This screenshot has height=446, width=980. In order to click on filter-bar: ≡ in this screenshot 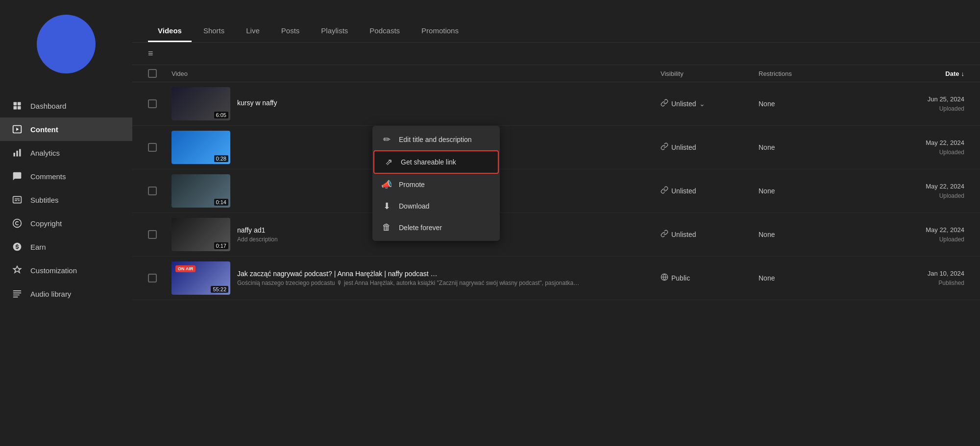, I will do `click(556, 54)`.